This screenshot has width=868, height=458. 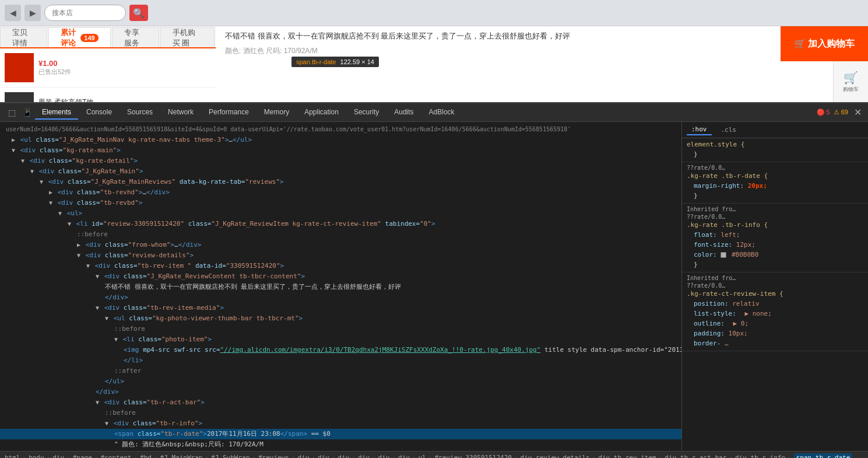 What do you see at coordinates (775, 225) in the screenshot?
I see `styles-selector: .kg-rate .tb-r-info {` at bounding box center [775, 225].